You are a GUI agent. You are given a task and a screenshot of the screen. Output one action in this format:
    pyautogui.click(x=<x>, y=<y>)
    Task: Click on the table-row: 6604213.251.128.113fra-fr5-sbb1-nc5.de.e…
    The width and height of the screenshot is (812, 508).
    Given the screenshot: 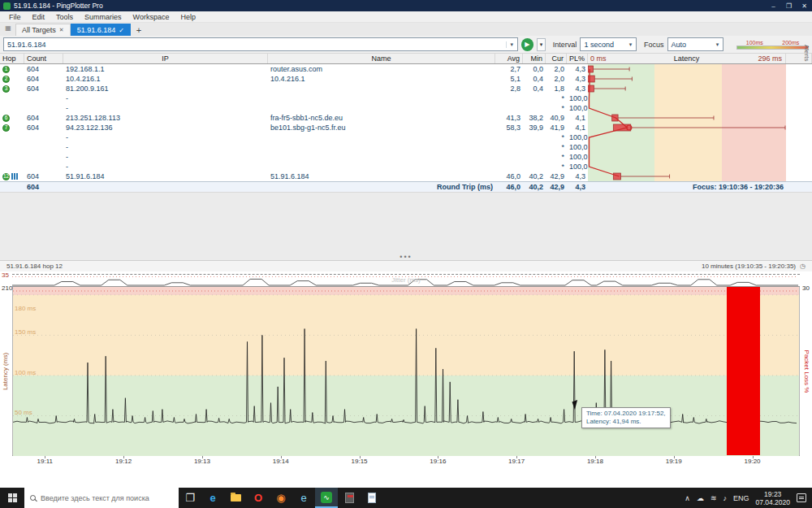 What is the action you would take?
    pyautogui.click(x=406, y=118)
    